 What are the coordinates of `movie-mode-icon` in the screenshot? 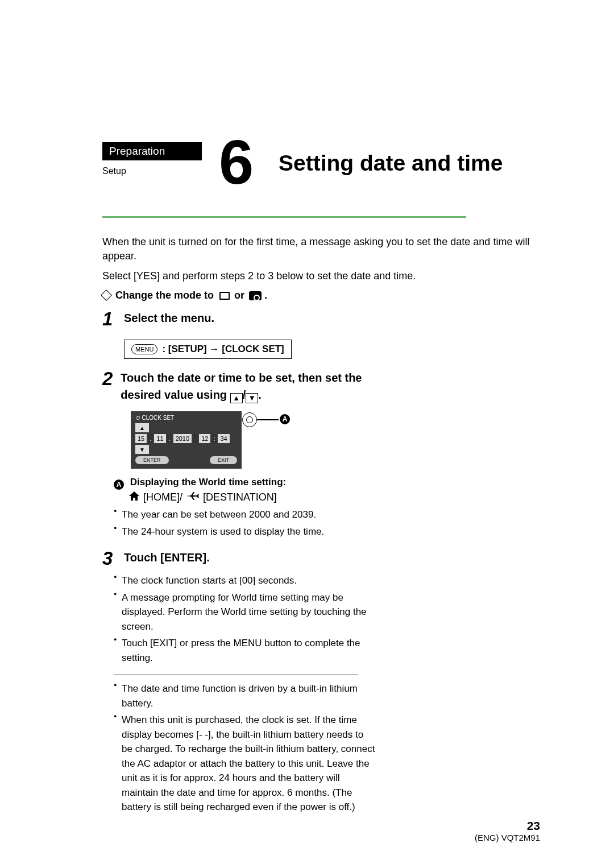 It's located at (225, 296).